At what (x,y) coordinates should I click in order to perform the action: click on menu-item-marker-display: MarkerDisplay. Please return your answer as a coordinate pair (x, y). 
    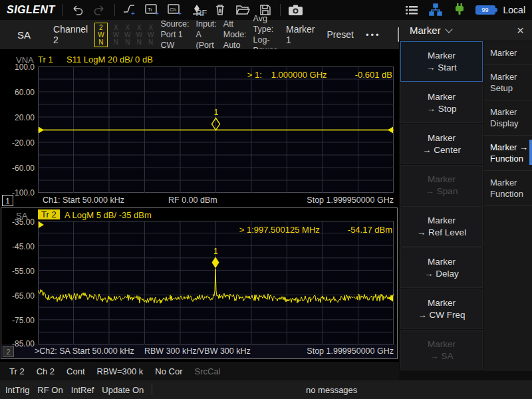
    Looking at the image, I should click on (508, 118).